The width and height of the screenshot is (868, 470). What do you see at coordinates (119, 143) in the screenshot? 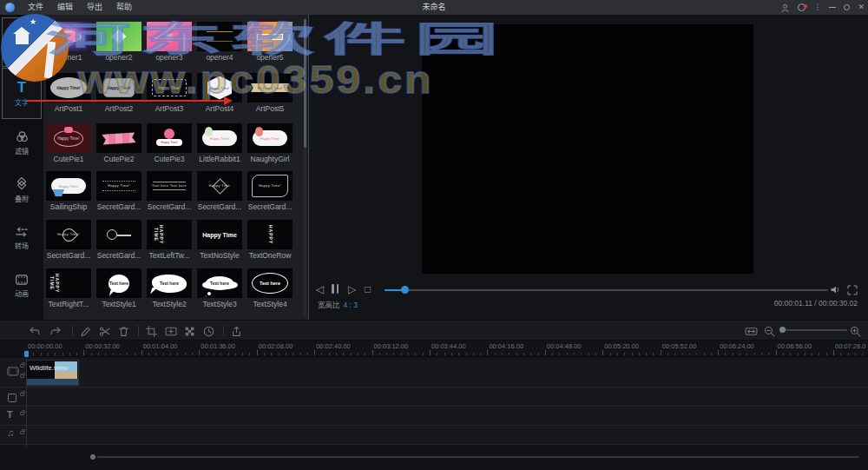
I see `template-card-CutePie2: CutePie2` at bounding box center [119, 143].